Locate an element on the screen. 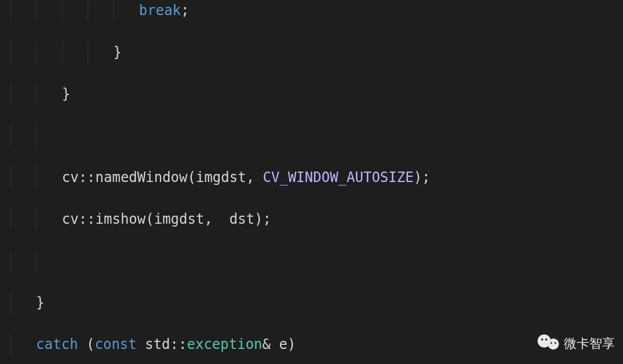 Image resolution: width=623 pixels, height=364 pixels. watermark-text: 微卡智享 is located at coordinates (589, 344).